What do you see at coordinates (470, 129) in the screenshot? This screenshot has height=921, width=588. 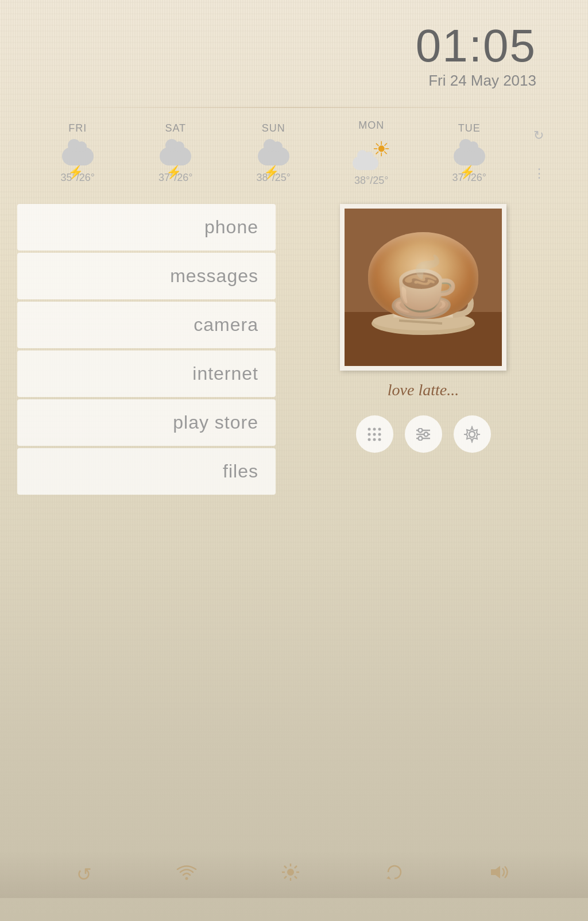 I see `day-label-tue: TUE` at bounding box center [470, 129].